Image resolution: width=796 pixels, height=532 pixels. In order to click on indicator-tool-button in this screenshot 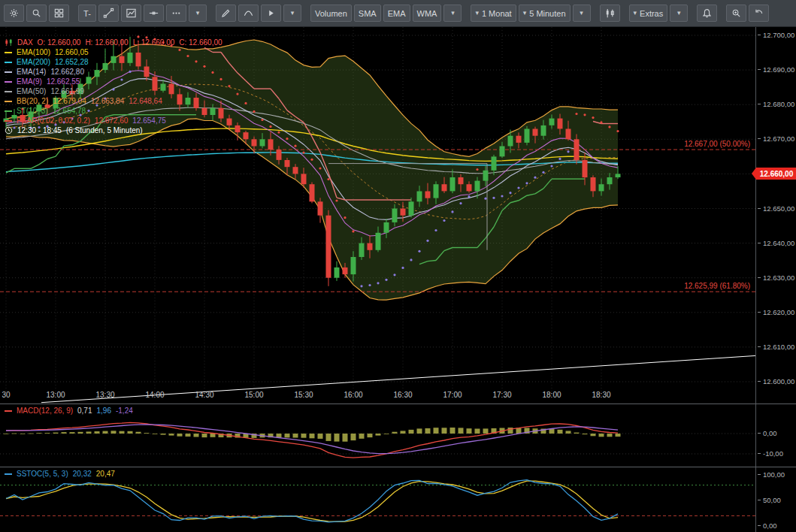, I will do `click(131, 14)`.